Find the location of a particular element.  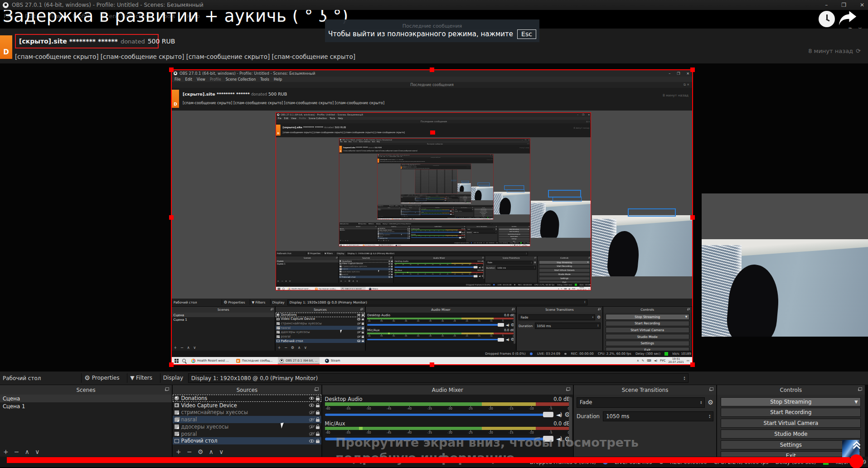

properties-button: ⚙Properties is located at coordinates (362, 224).